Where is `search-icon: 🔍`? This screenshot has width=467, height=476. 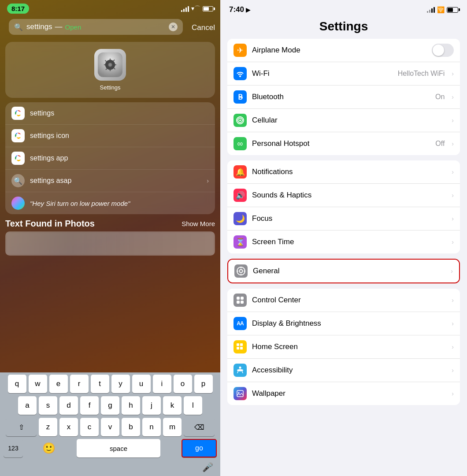 search-icon: 🔍 is located at coordinates (19, 27).